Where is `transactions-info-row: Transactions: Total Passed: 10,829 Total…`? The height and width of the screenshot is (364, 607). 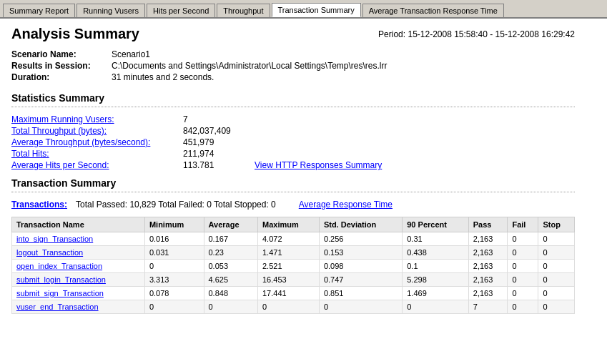
transactions-info-row: Transactions: Total Passed: 10,829 Total… is located at coordinates (293, 205).